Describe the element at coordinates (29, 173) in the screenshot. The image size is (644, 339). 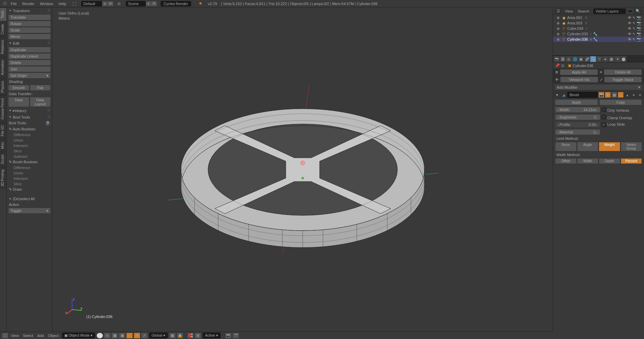
I see `brush-union: Union` at that location.